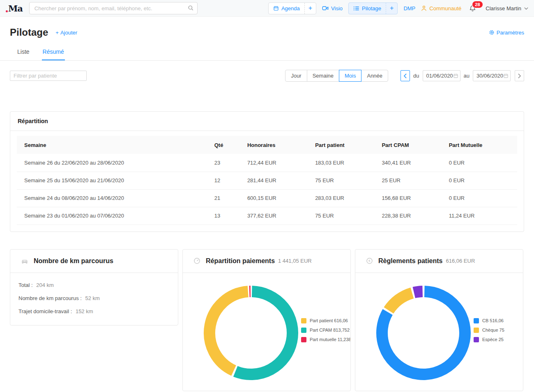  What do you see at coordinates (267, 28) in the screenshot?
I see `page-header: Pilotage + Ajouter Paramètres` at bounding box center [267, 28].